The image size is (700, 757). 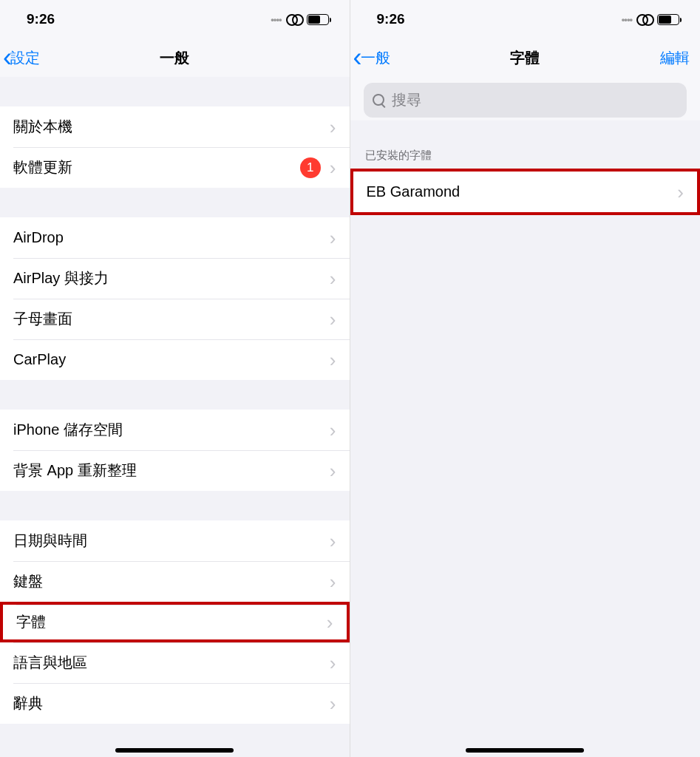 What do you see at coordinates (171, 581) in the screenshot?
I see `row-label: 鍵盤` at bounding box center [171, 581].